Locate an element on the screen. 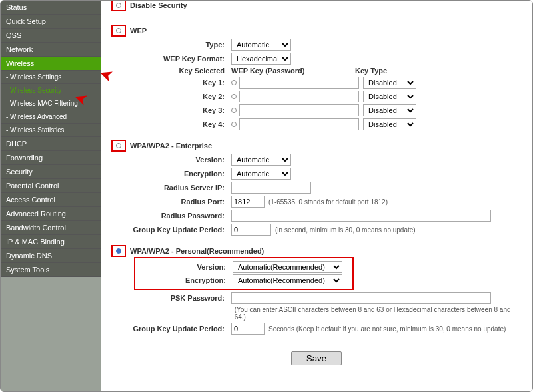 This screenshot has width=533, height=392. sidebar-item-wireless-settings: Wireless Settings is located at coordinates (51, 77).